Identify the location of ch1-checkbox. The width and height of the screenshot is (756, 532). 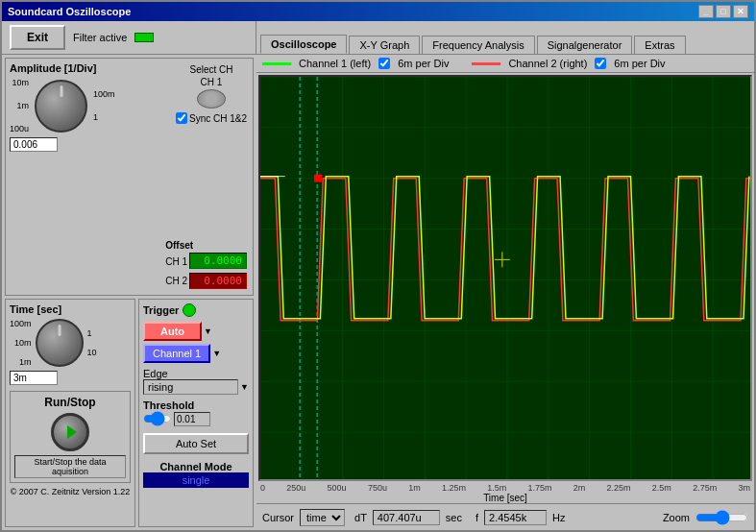
(384, 63).